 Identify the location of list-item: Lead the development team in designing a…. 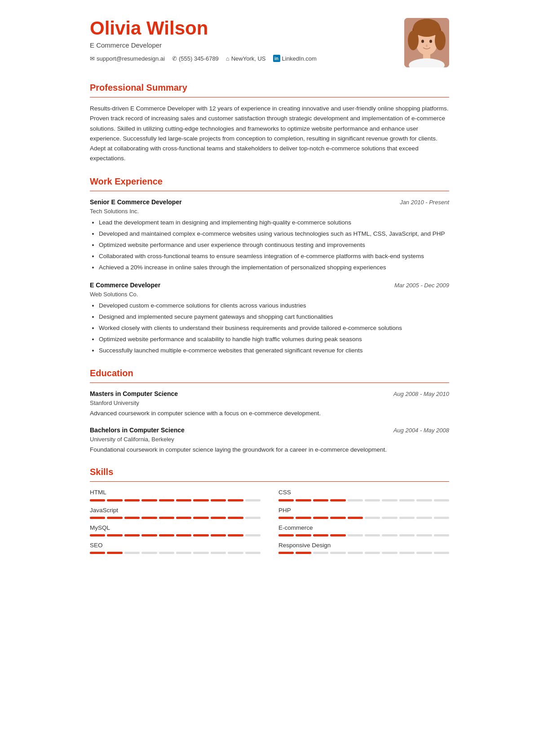
(274, 223).